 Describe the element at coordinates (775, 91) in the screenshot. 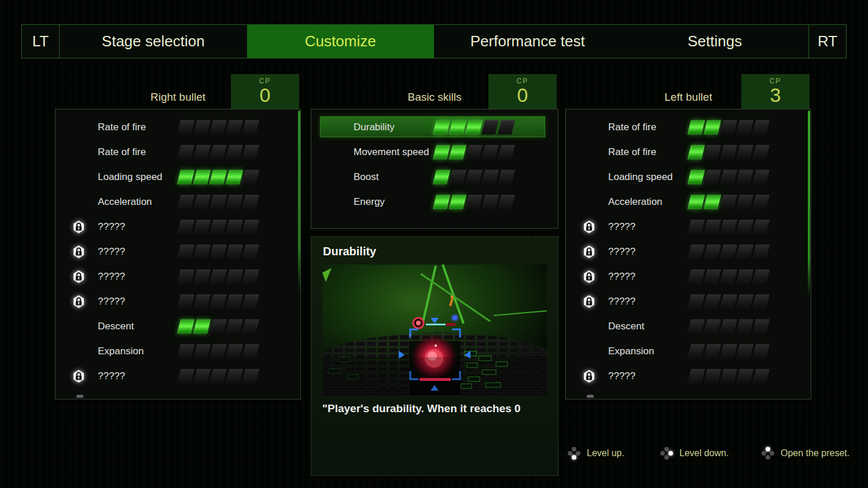

I see `cp-counter: CP 3` at that location.